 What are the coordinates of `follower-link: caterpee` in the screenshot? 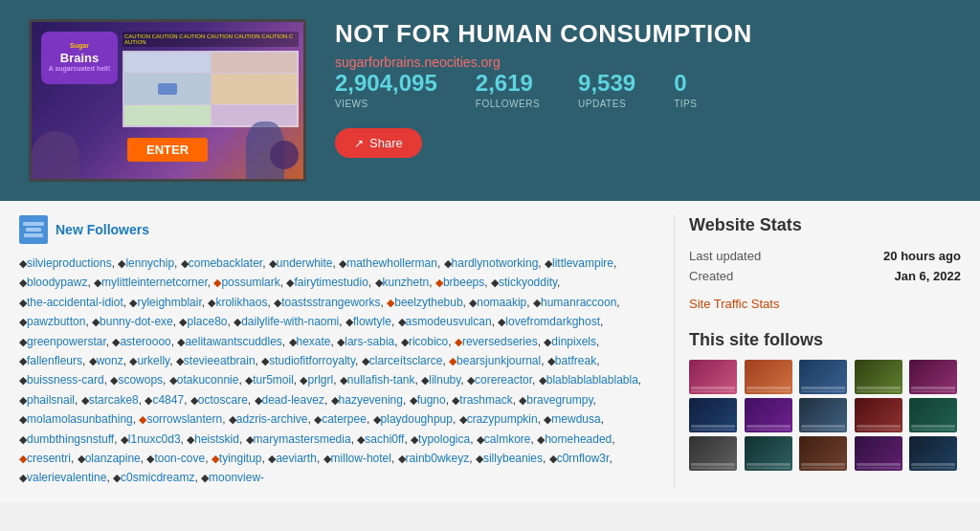 It's located at (345, 419).